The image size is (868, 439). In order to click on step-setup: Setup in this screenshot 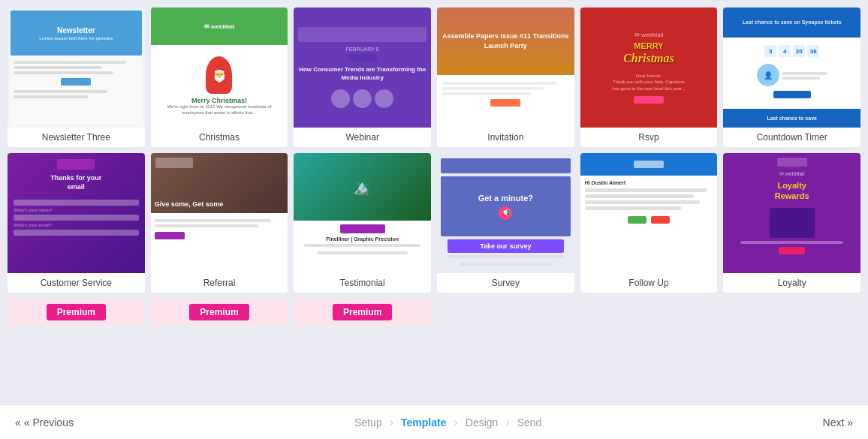, I will do `click(368, 422)`.